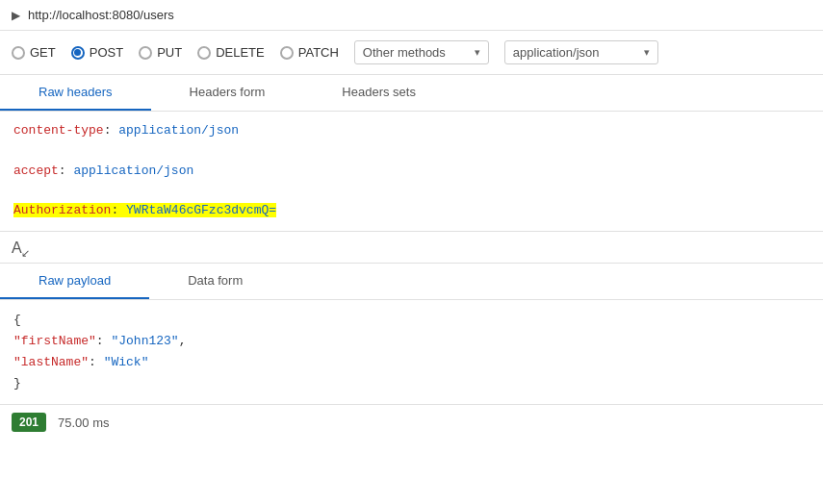 The width and height of the screenshot is (823, 504). What do you see at coordinates (412, 282) in the screenshot?
I see `payload-tabs-section: Raw payload Data form` at bounding box center [412, 282].